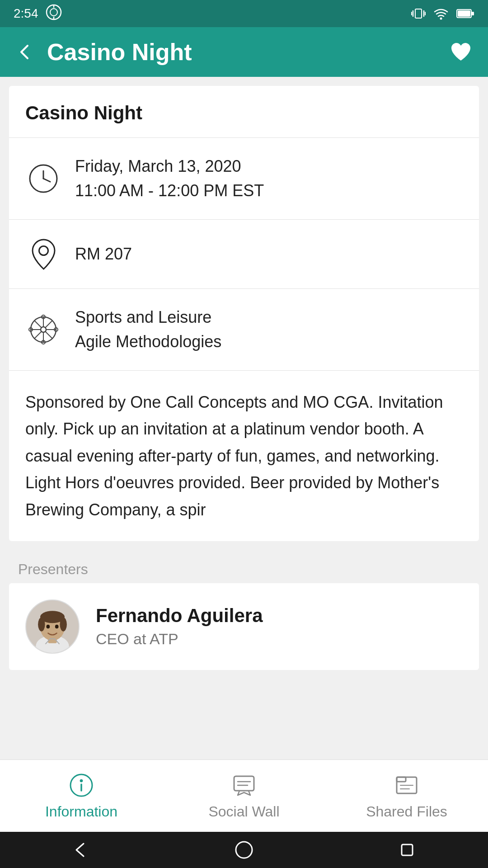  Describe the element at coordinates (244, 796) in the screenshot. I see `bottom-navigation: Information Social Wall Shared Files` at that location.